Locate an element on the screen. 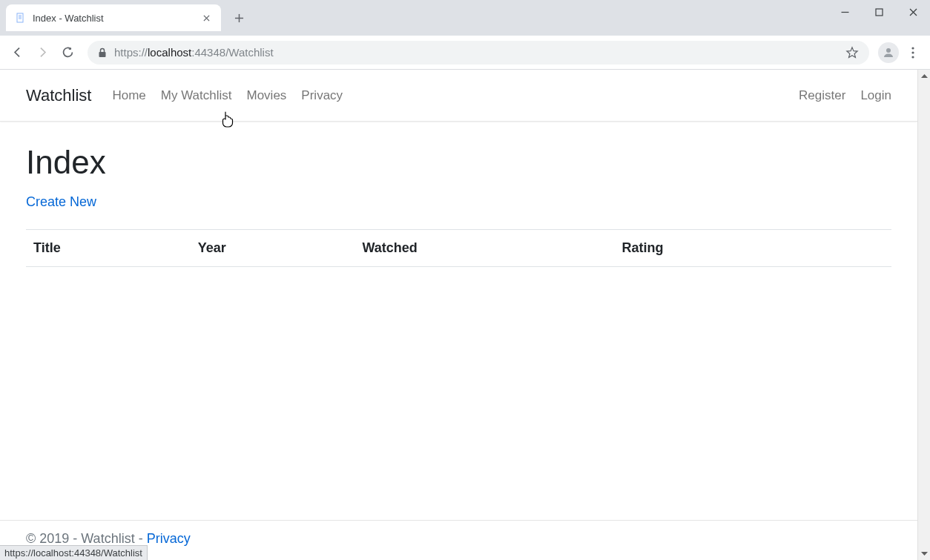 The width and height of the screenshot is (930, 560). brand-link: Watchlist is located at coordinates (59, 96).